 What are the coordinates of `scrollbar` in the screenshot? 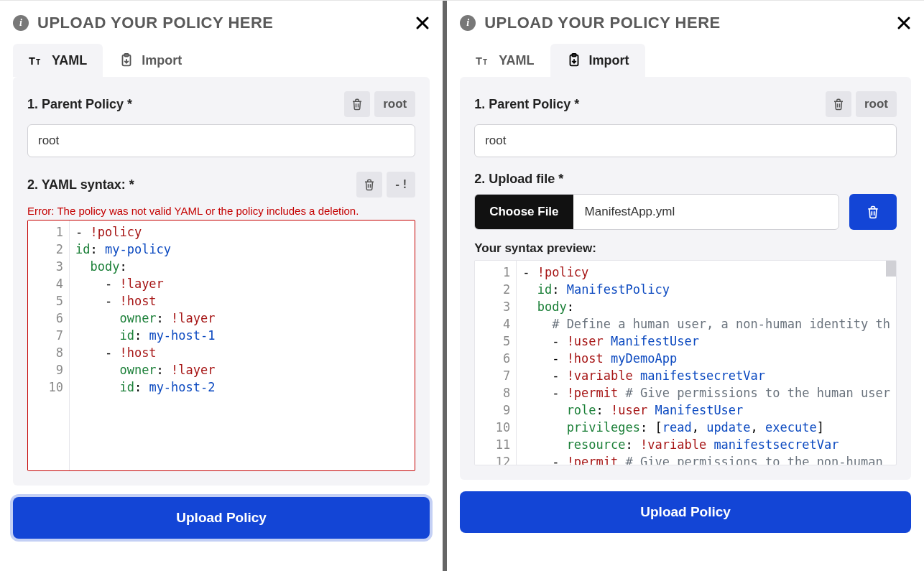 It's located at (891, 269).